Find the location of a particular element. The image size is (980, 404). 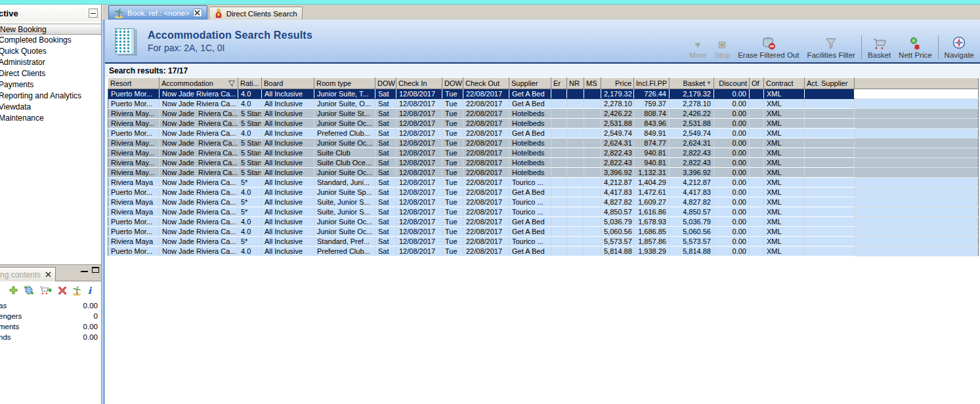

column-header-board: Board is located at coordinates (288, 84).